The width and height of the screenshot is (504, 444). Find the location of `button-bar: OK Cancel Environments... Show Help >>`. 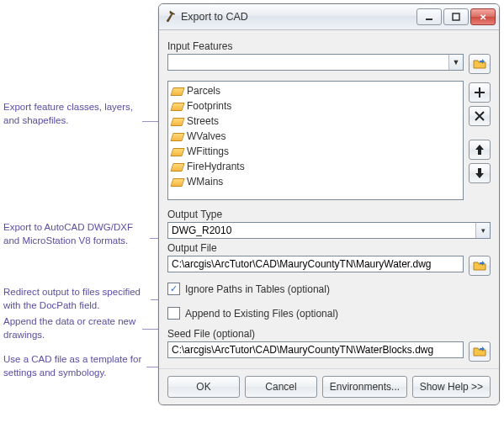

button-bar: OK Cancel Environments... Show Help >> is located at coordinates (329, 387).